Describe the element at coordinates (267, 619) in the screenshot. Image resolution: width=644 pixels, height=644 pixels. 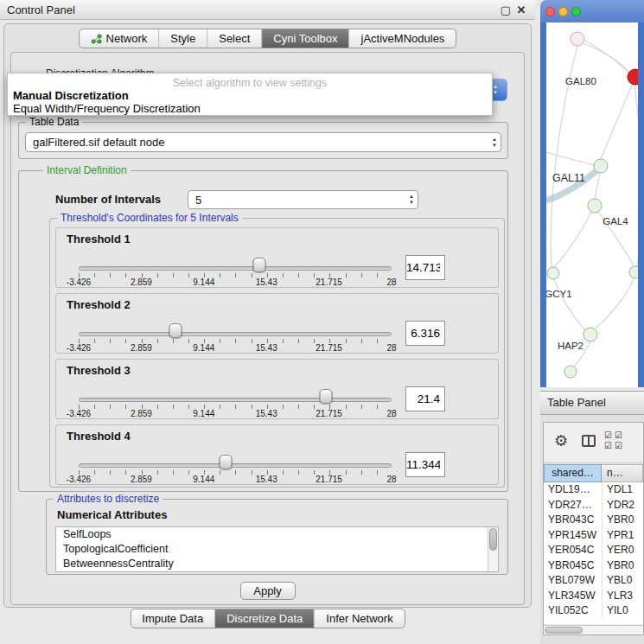
I see `bottom-tab-bar: Impute Data Discretize Data Infer Networ…` at that location.